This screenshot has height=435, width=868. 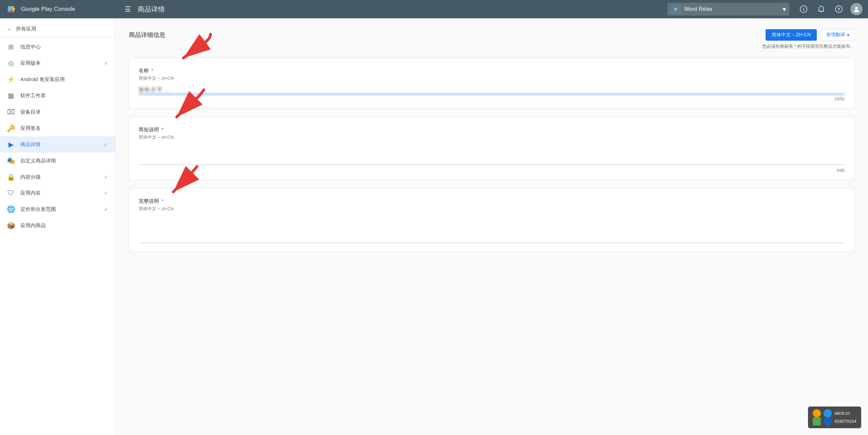 What do you see at coordinates (64, 96) in the screenshot?
I see `sidebar-label-software-lib: 软件工件库` at bounding box center [64, 96].